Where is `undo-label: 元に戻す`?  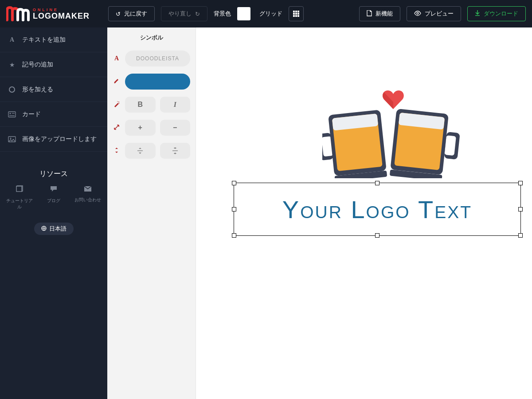
undo-label: 元に戻す is located at coordinates (136, 14).